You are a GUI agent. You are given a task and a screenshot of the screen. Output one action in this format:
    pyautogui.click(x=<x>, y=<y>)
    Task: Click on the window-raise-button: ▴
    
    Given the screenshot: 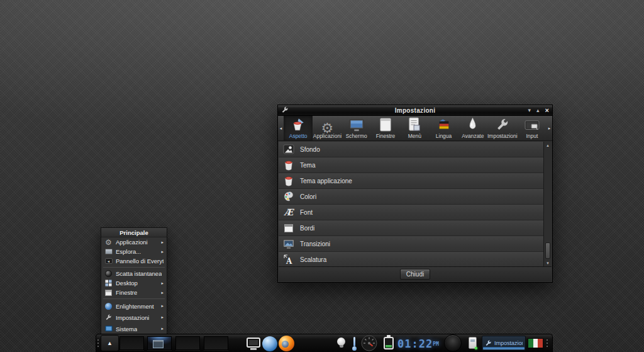 What is the action you would take?
    pyautogui.click(x=538, y=111)
    